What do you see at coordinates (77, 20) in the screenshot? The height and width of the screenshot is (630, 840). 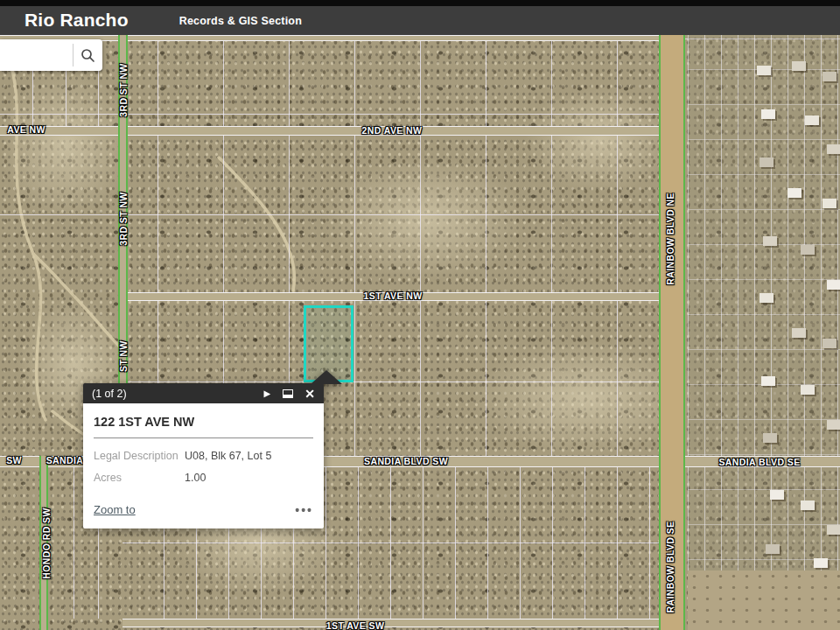 I see `app-title: Rio Rancho` at bounding box center [77, 20].